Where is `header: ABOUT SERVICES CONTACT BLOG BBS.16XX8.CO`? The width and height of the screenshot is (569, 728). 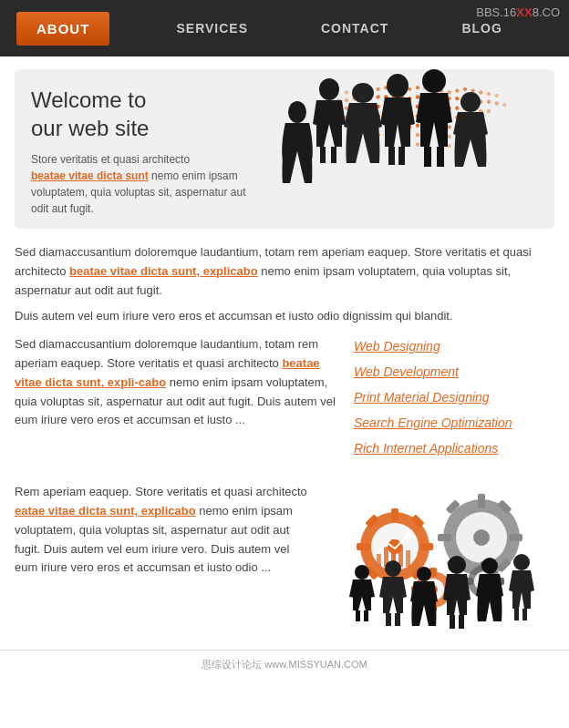 header: ABOUT SERVICES CONTACT BLOG BBS.16XX8.CO is located at coordinates (284, 28).